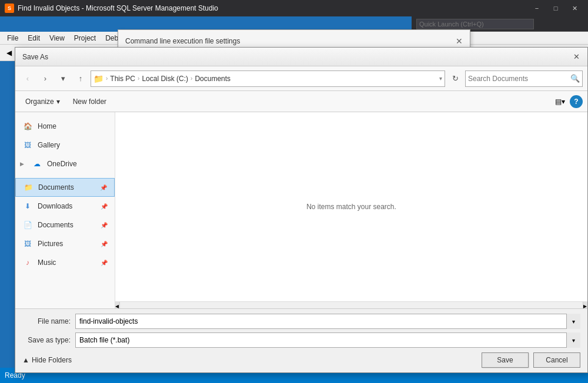 The width and height of the screenshot is (588, 383). Describe the element at coordinates (65, 145) in the screenshot. I see `sidebar-item-gallery: 🖼 Gallery` at that location.